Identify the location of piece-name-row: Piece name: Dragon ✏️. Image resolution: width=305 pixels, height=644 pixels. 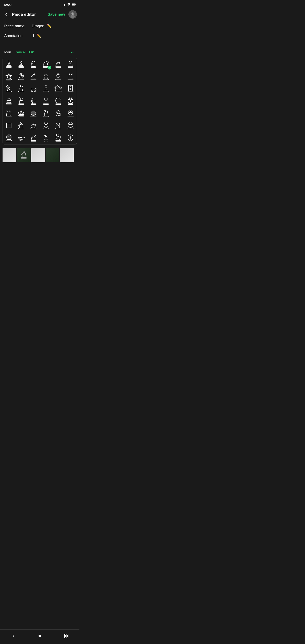
(40, 26).